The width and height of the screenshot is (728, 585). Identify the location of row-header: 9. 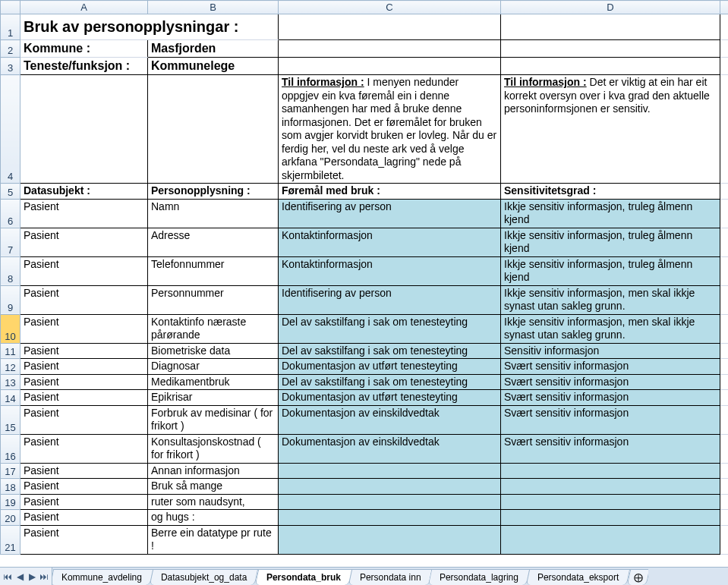
(11, 300).